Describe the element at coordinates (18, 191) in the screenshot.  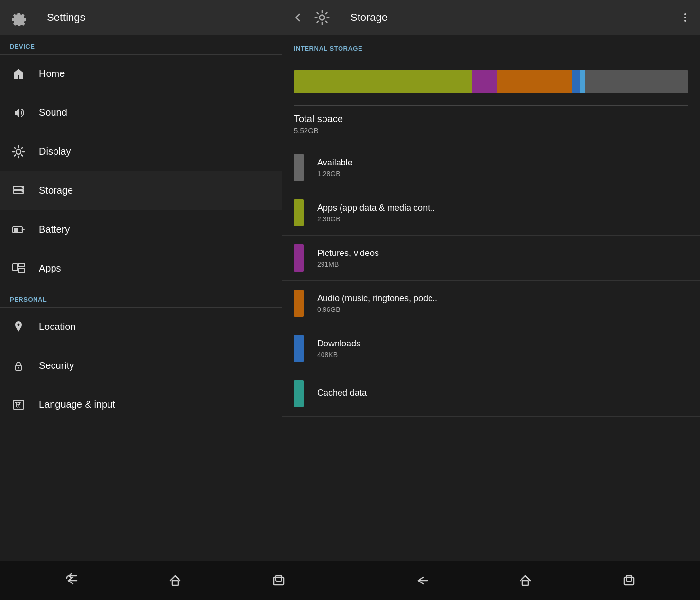
I see `storage-icon` at that location.